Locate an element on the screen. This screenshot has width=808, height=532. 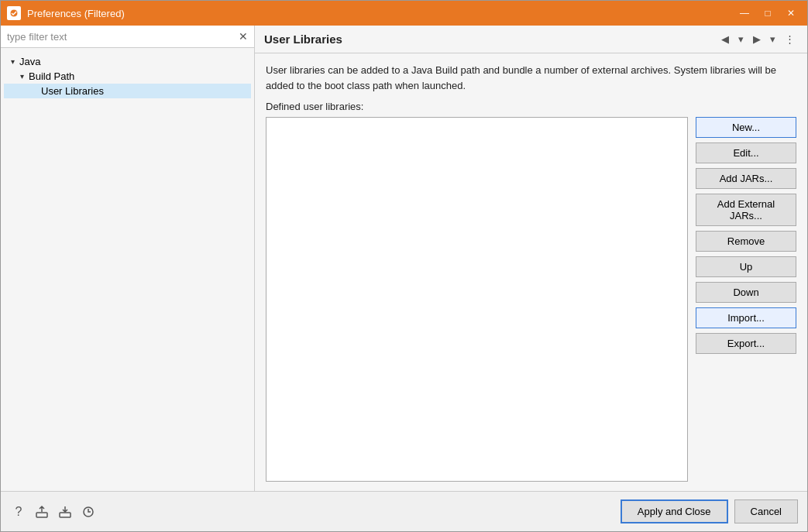
help-icon: ? is located at coordinates (19, 512).